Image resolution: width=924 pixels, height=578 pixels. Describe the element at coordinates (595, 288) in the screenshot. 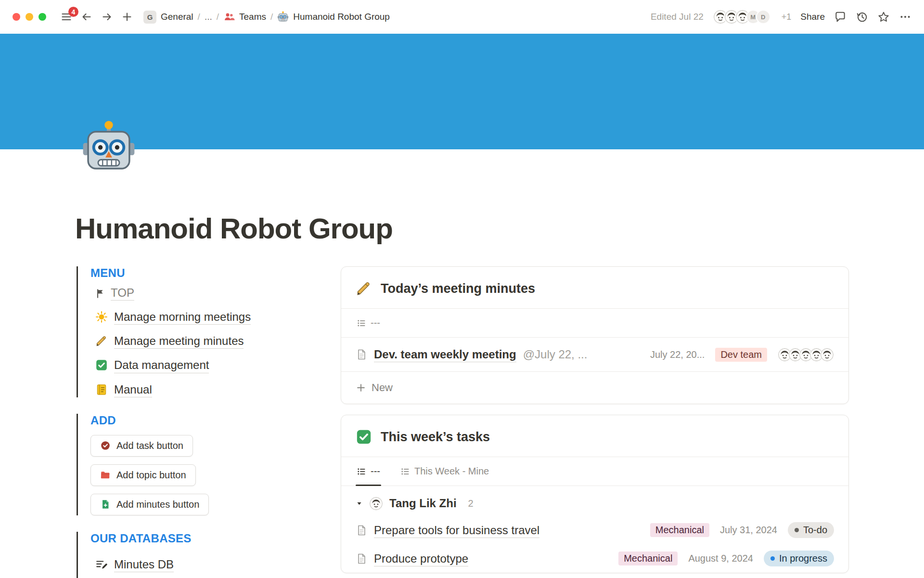

I see `meeting-minutes-card-header: Today’s meeting minutes` at that location.